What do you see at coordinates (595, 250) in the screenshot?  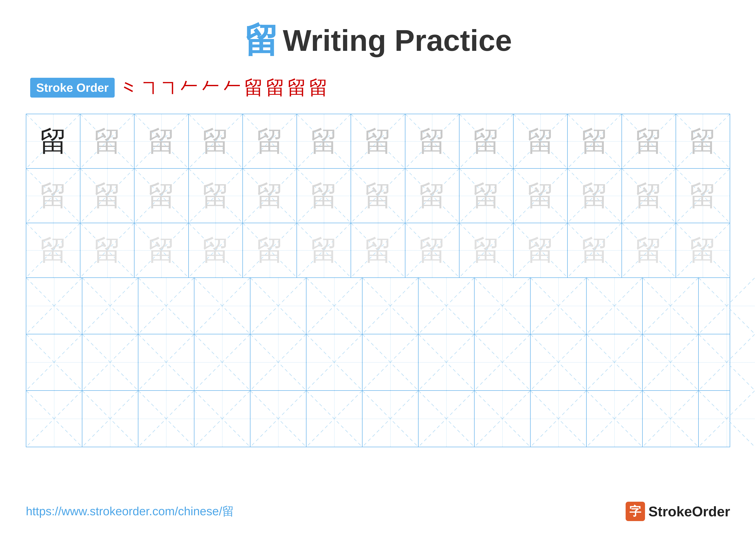 I see `grid-cell-3-11: 留` at bounding box center [595, 250].